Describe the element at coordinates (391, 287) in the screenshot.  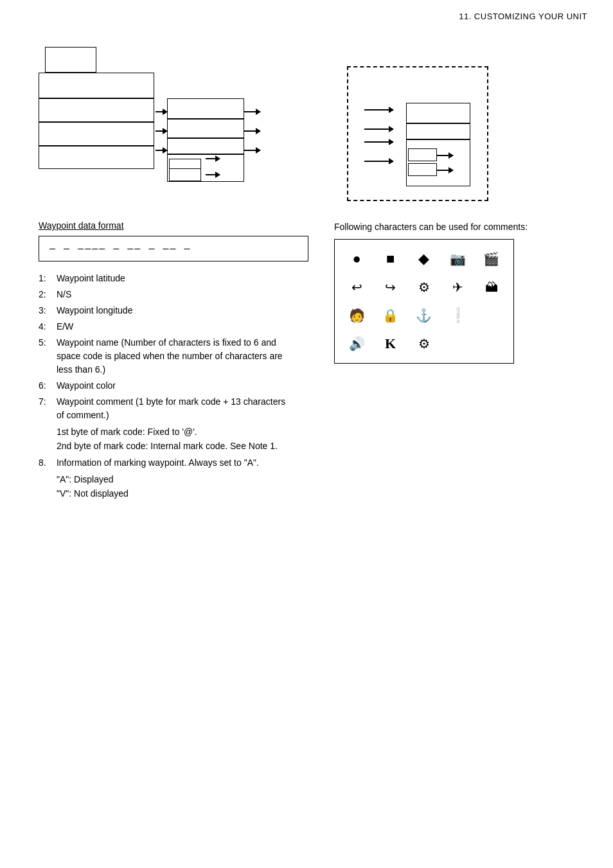
I see `symbol-right-arrow: ↪` at that location.